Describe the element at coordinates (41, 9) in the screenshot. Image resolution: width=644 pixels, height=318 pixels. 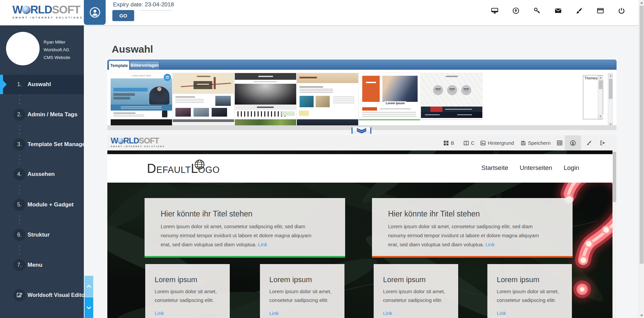
I see `logo-letters: RLD` at that location.